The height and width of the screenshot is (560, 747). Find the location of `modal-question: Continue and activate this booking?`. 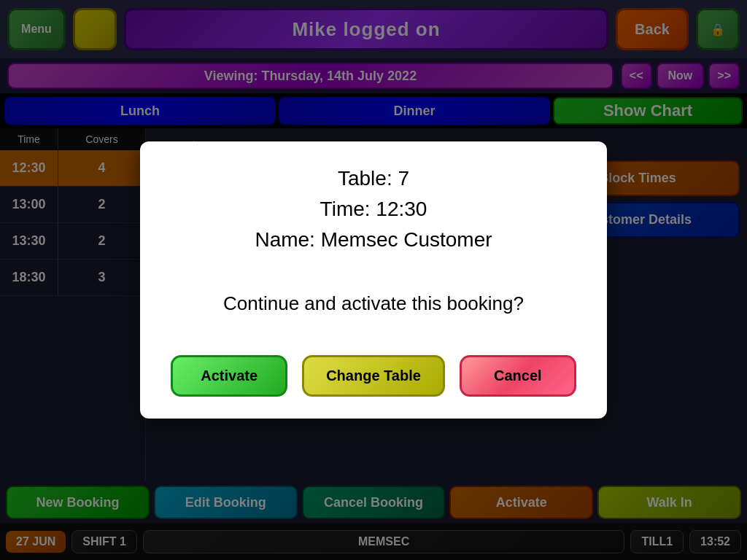

modal-question: Continue and activate this booking? is located at coordinates (374, 303).